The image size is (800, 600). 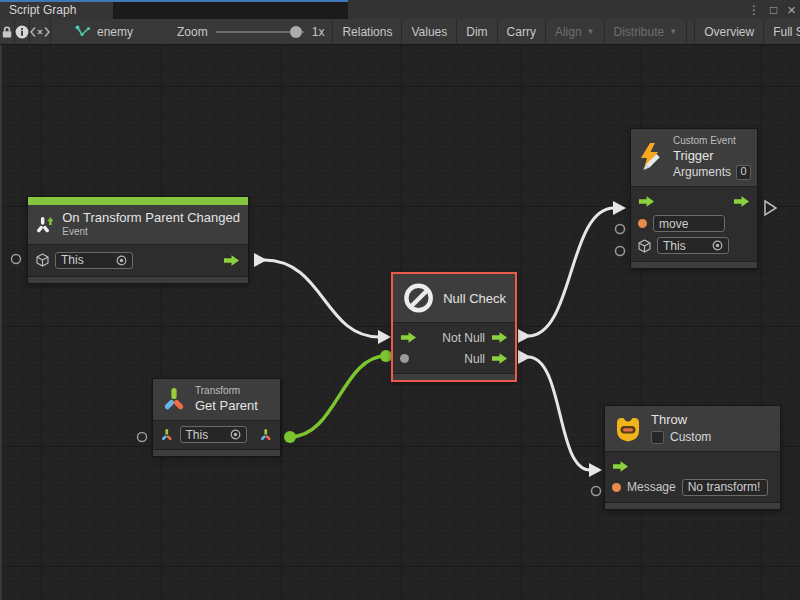 What do you see at coordinates (652, 487) in the screenshot?
I see `message-port-label: Message` at bounding box center [652, 487].